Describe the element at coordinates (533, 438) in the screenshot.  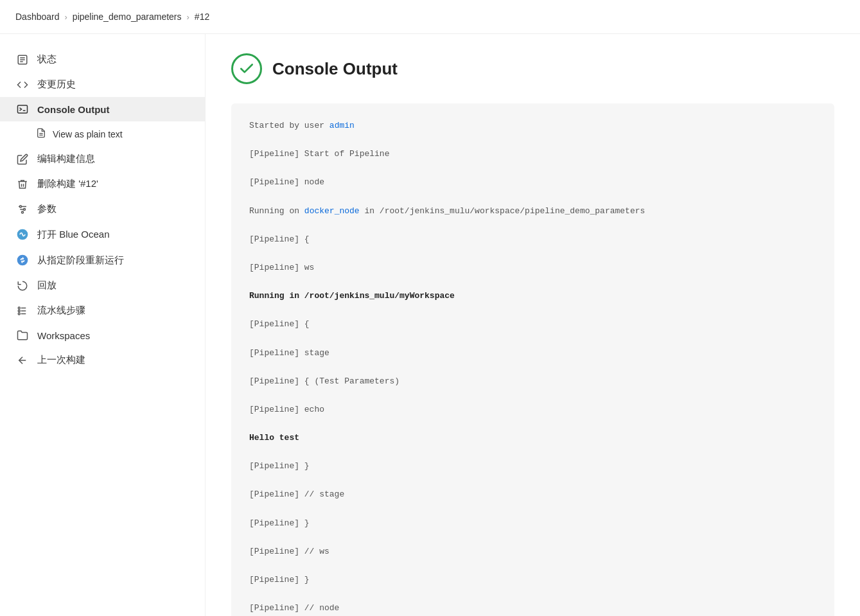
I see `console-line-12: Hello test` at that location.